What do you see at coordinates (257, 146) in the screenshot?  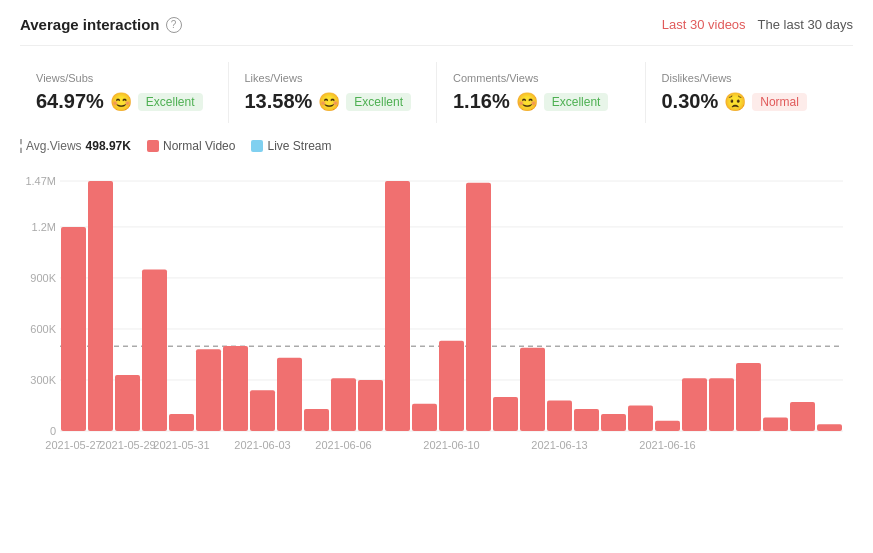 I see `live-stream-color-icon` at bounding box center [257, 146].